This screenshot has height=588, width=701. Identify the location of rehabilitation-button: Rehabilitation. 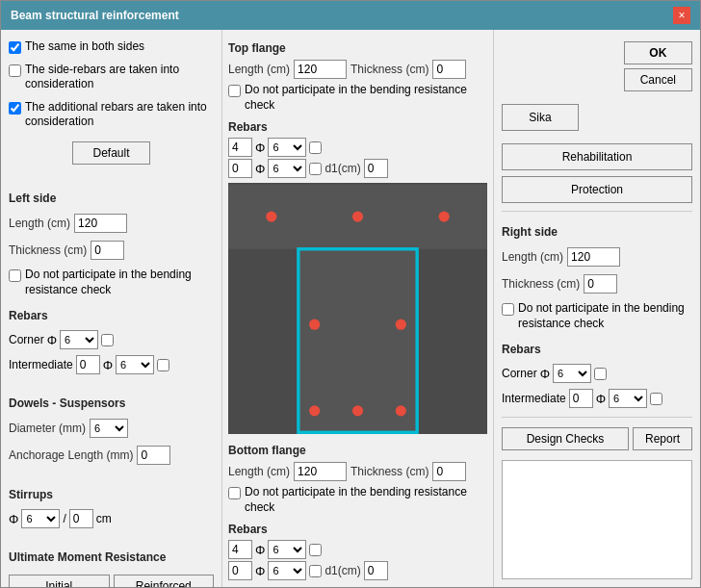
(597, 157).